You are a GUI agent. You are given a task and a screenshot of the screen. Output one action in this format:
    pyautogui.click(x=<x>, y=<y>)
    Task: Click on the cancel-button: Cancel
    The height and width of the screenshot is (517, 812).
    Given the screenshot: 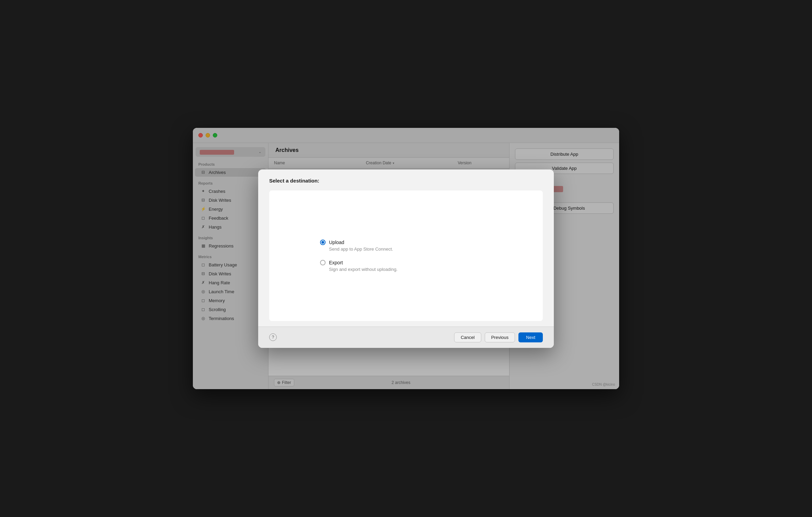 What is the action you would take?
    pyautogui.click(x=468, y=338)
    